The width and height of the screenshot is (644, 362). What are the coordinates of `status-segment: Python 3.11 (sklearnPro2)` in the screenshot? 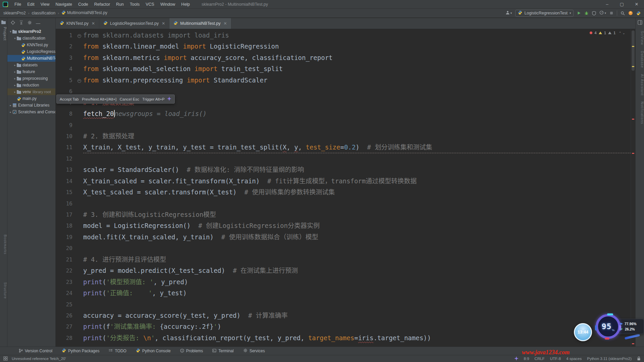 It's located at (609, 359).